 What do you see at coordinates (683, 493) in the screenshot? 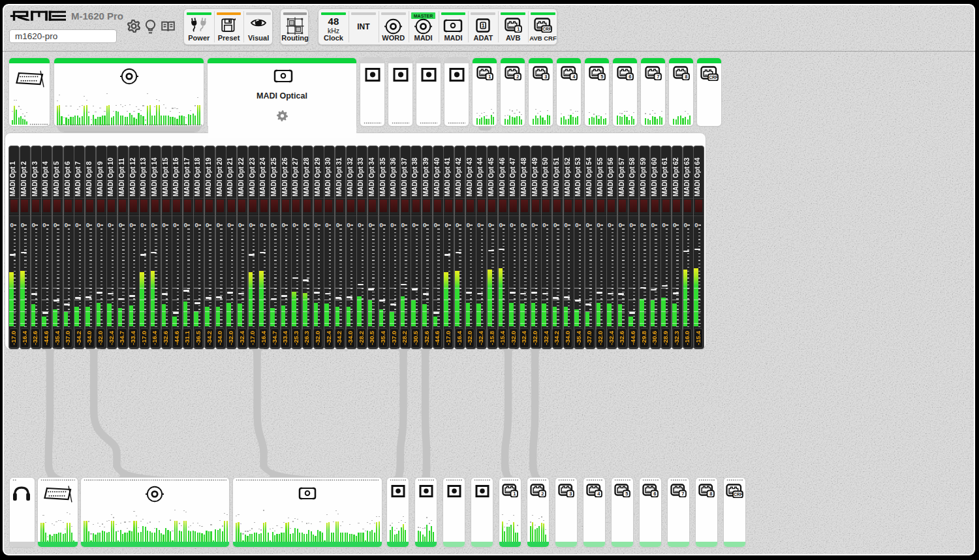
I see `svg-text: 7` at bounding box center [683, 493].